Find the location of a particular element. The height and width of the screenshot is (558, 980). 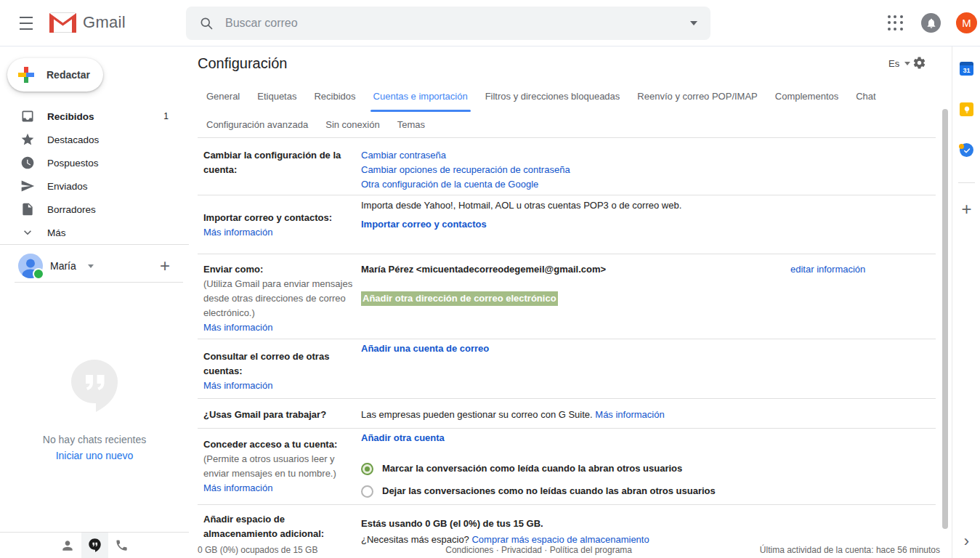

calendar-day-number: 31 is located at coordinates (966, 71).